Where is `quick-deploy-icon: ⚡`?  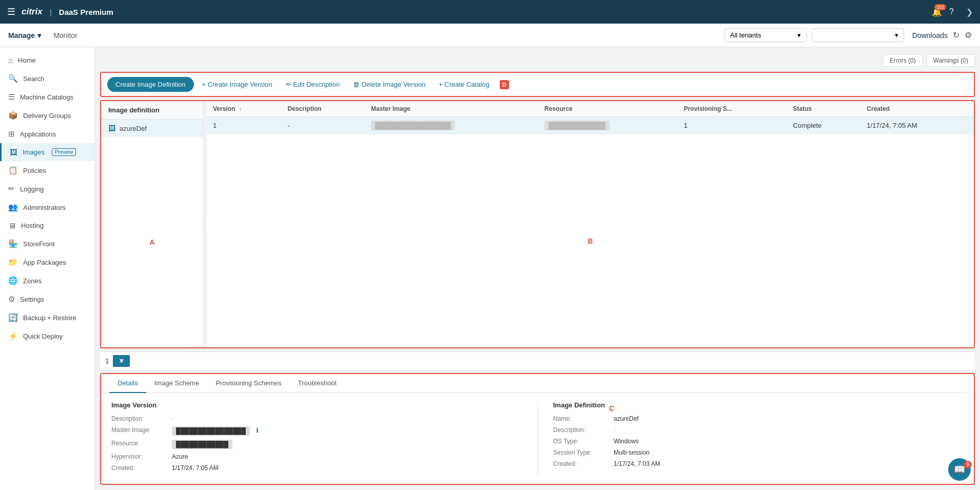
quick-deploy-icon: ⚡ is located at coordinates (13, 336).